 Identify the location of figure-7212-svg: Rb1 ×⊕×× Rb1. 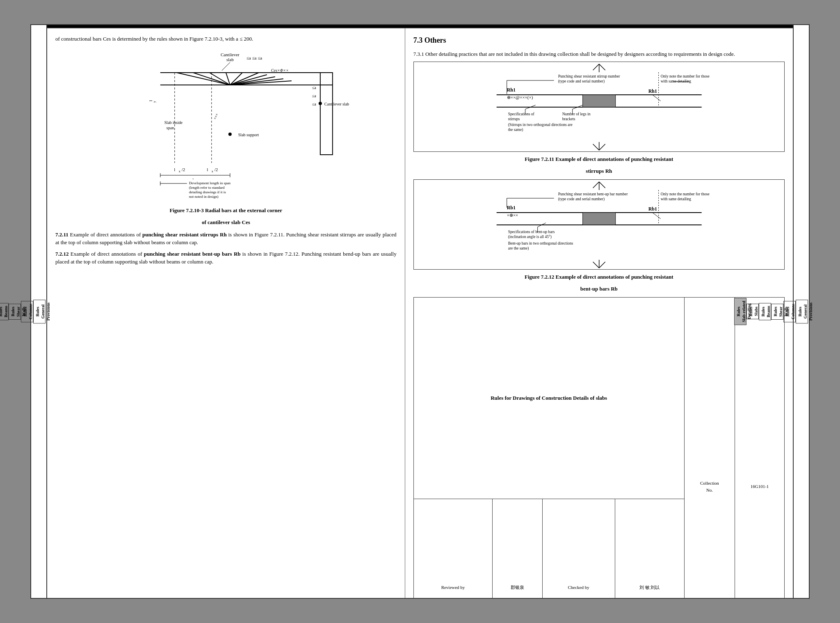
(599, 225).